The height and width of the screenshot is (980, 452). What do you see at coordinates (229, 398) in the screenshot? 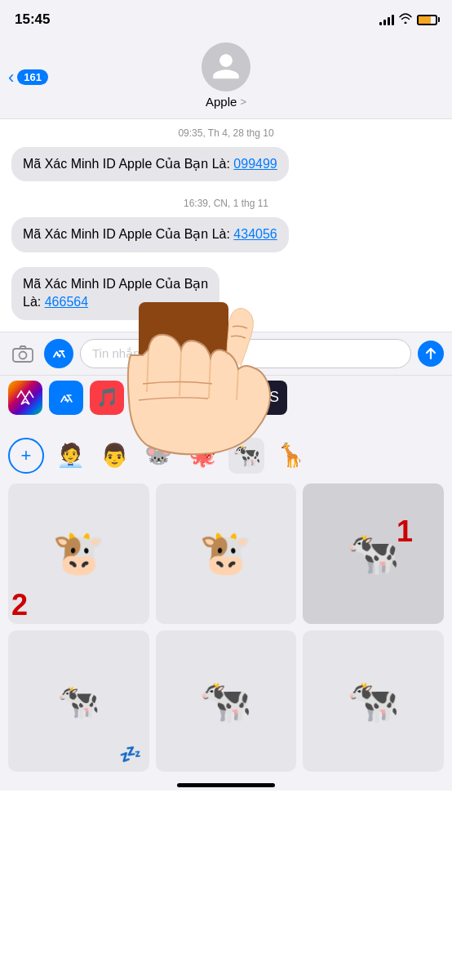
I see `heart-app-icon: ❤️` at bounding box center [229, 398].